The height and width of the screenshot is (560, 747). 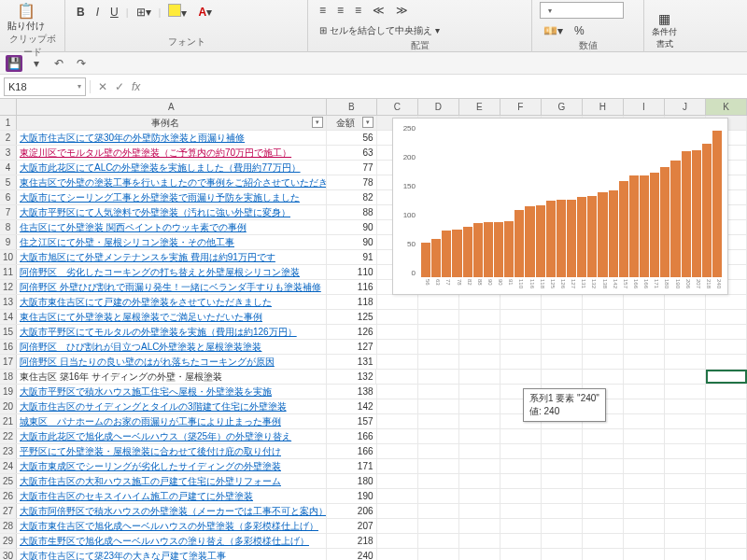 I want to click on cell: 110, so click(x=352, y=273).